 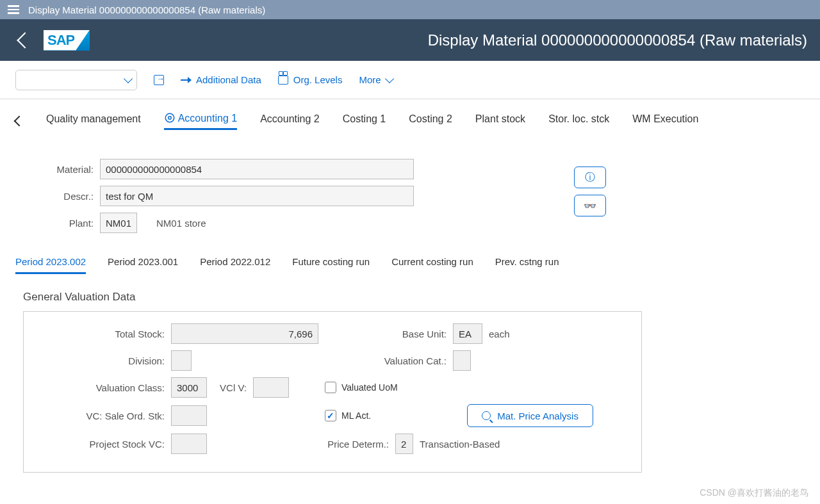 I want to click on base-unit-label: Base Unit:, so click(x=414, y=334).